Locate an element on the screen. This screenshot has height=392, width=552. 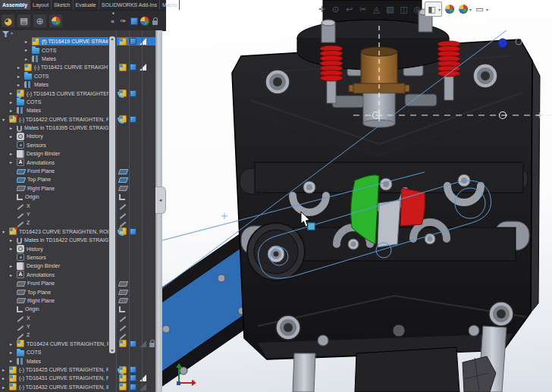
tab-macro: Macro is located at coordinates (170, 5).